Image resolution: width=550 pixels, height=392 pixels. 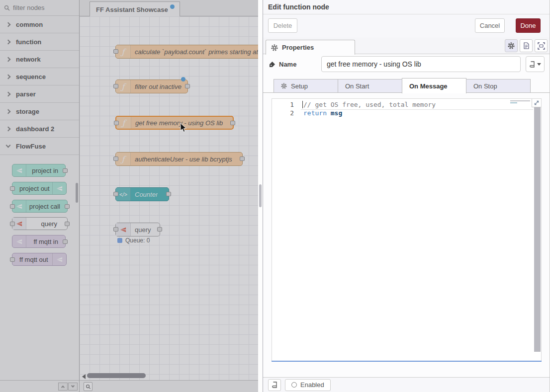 I want to click on line-number: 1, so click(x=283, y=104).